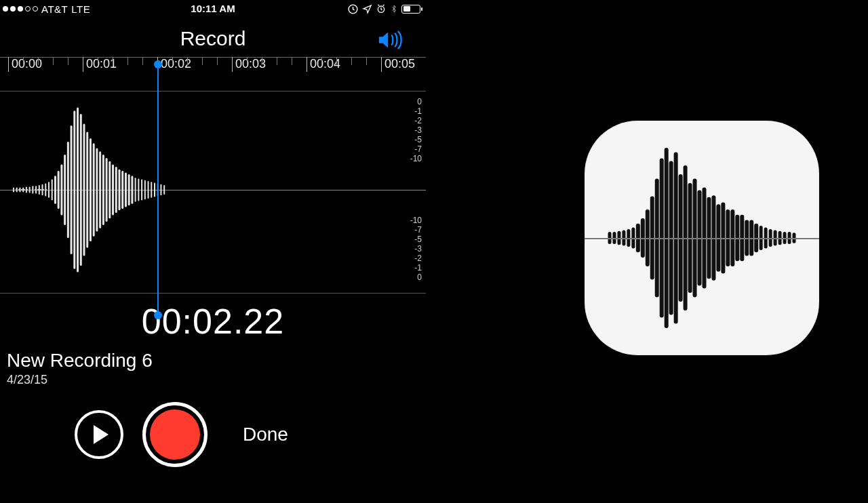 The height and width of the screenshot is (503, 868). What do you see at coordinates (266, 435) in the screenshot?
I see `done-button: Done` at bounding box center [266, 435].